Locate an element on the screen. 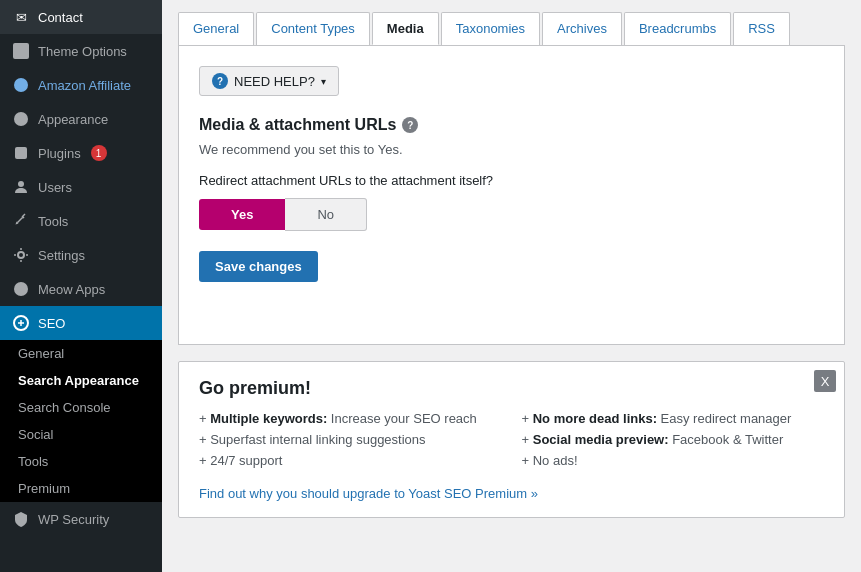 The height and width of the screenshot is (572, 861). premium-feature-2: + Superfast internal linking suggestions is located at coordinates (350, 440).